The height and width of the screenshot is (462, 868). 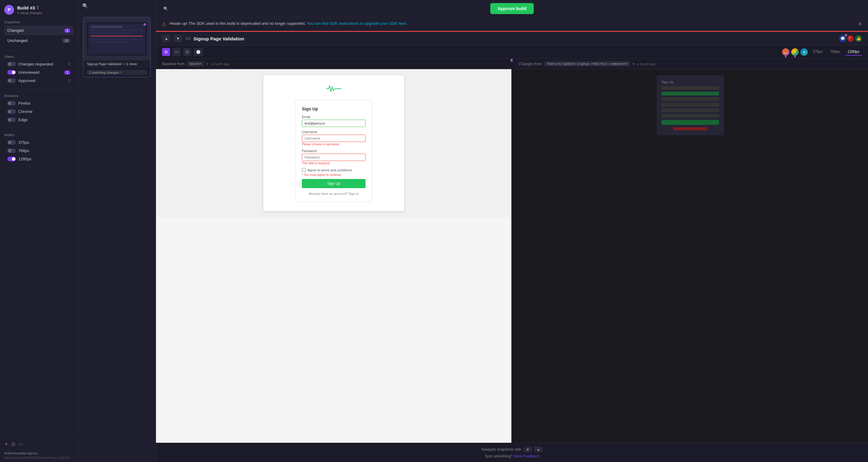 What do you see at coordinates (39, 81) in the screenshot?
I see `approved-item: Approved 0` at bounding box center [39, 81].